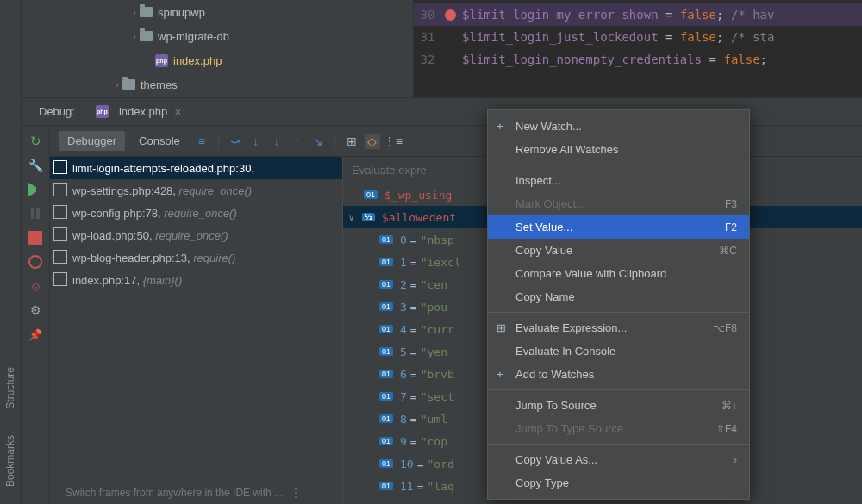 This screenshot has width=862, height=504. What do you see at coordinates (619, 227) in the screenshot?
I see `context-menu-item: Set Value...F2` at bounding box center [619, 227].